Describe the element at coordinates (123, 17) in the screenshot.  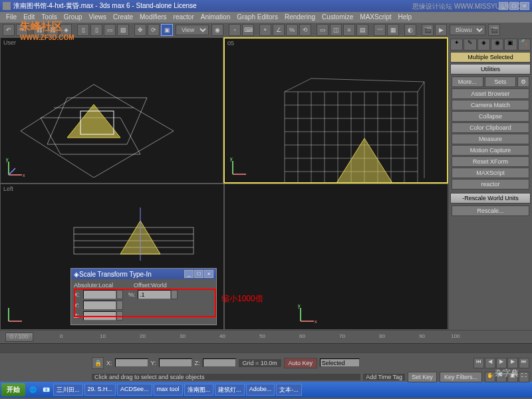
I see `menu-create: Create` at that location.